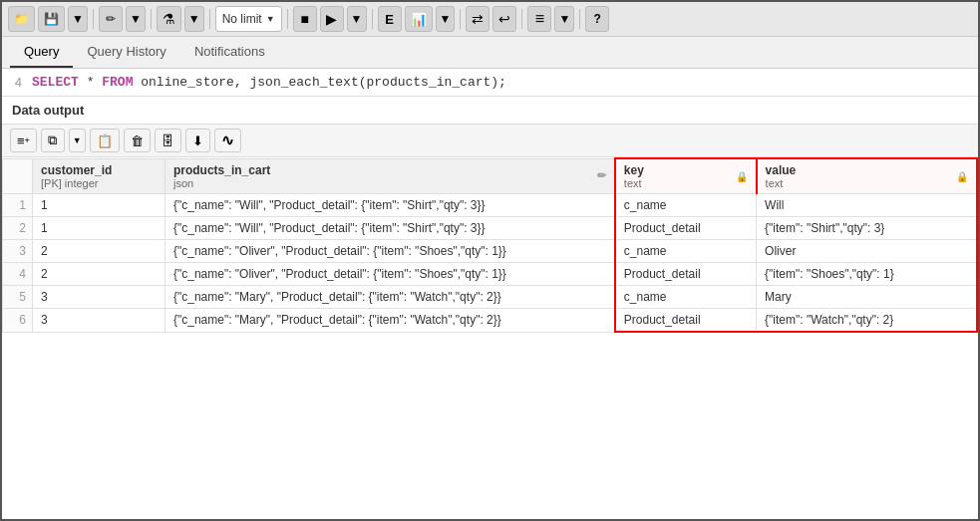 The height and width of the screenshot is (521, 980). Describe the element at coordinates (782, 183) in the screenshot. I see `value-type: text` at that location.